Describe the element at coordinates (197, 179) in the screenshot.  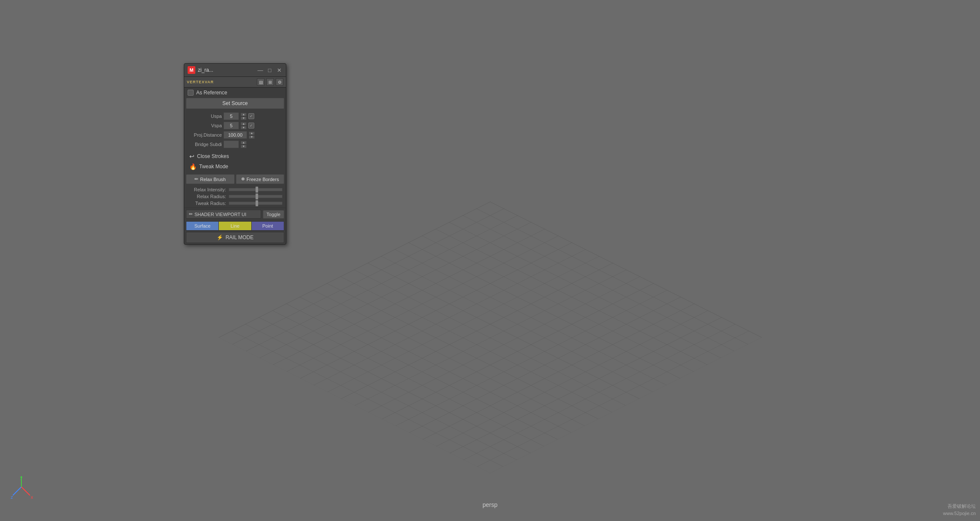
I see `relax-brush-icon: ✏` at that location.